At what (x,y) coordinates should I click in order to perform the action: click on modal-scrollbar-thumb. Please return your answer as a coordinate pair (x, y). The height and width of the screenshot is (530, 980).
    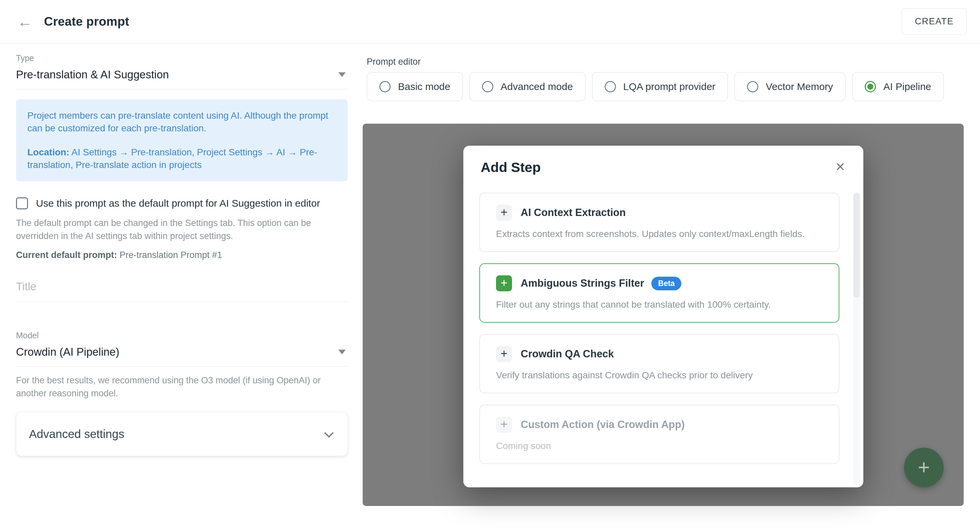
    Looking at the image, I should click on (857, 245).